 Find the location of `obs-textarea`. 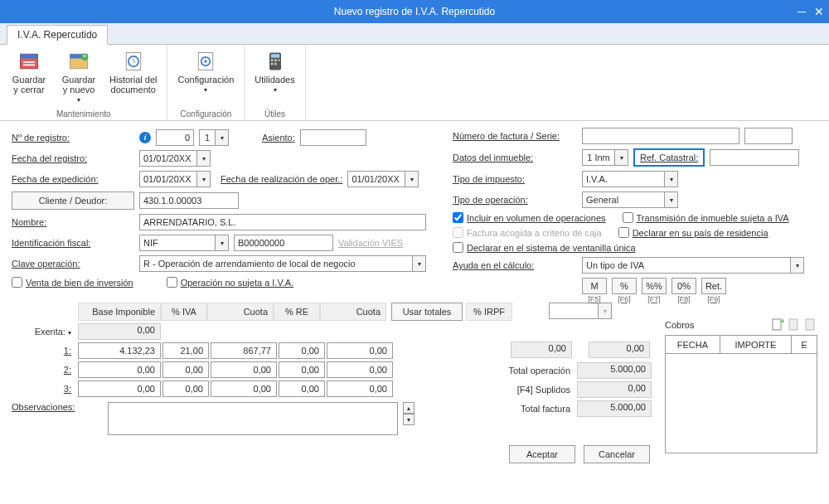

obs-textarea is located at coordinates (253, 419).